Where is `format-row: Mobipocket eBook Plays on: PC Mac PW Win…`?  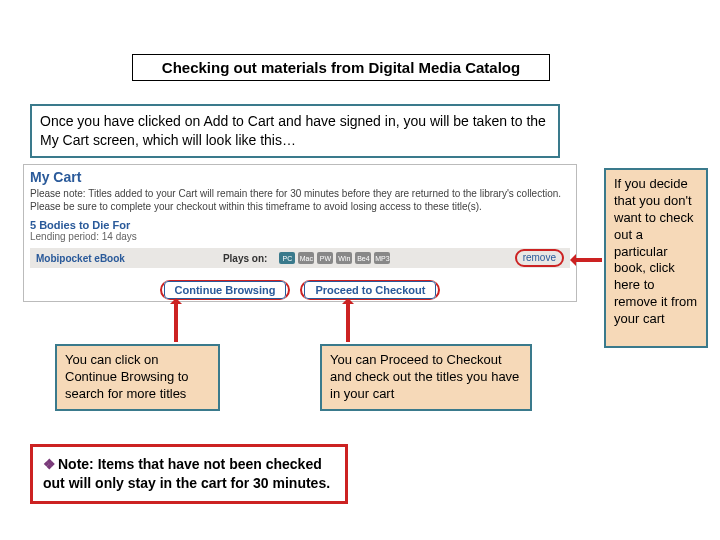
format-row: Mobipocket eBook Plays on: PC Mac PW Win… is located at coordinates (300, 258).